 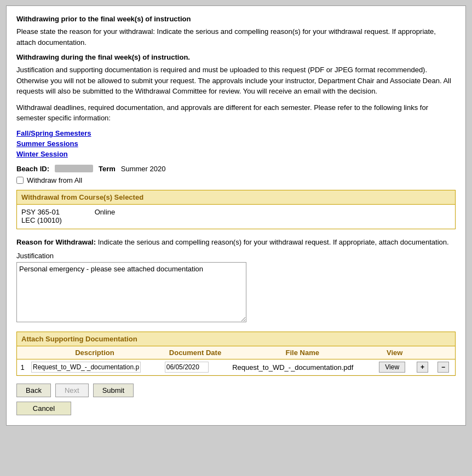 I want to click on attachment-row: 1 Request_to_WD_-_documentation.pdf View…, so click(x=236, y=368).